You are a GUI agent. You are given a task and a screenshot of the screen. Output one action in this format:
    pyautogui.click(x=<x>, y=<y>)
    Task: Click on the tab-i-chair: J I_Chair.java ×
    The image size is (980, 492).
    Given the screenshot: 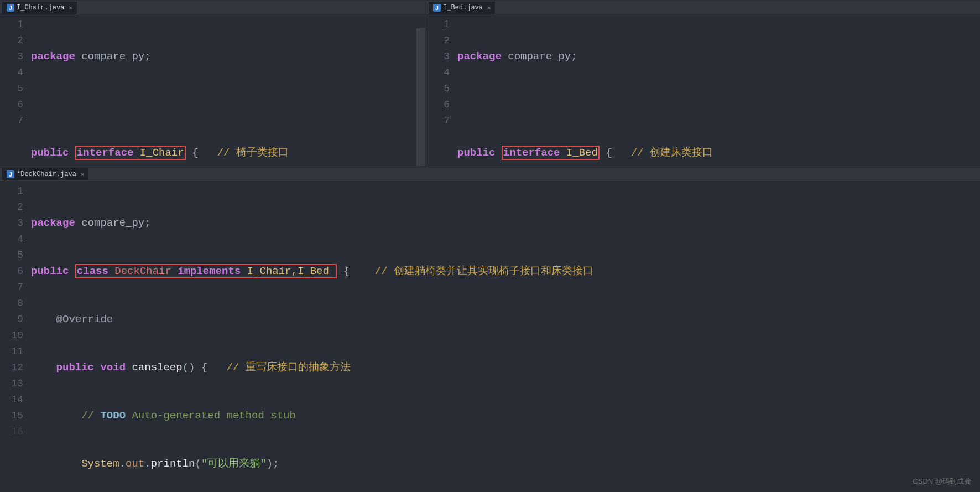 What is the action you would take?
    pyautogui.click(x=40, y=8)
    